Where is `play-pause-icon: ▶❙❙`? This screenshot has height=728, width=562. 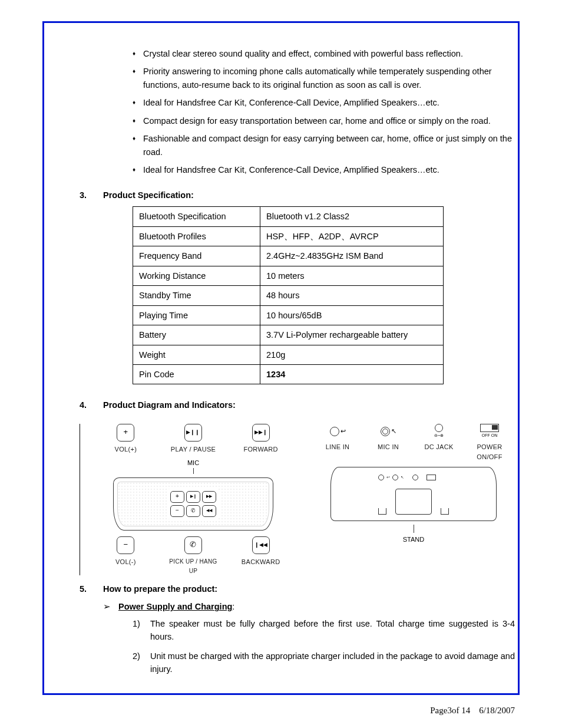 play-pause-icon: ▶❙❙ is located at coordinates (193, 433).